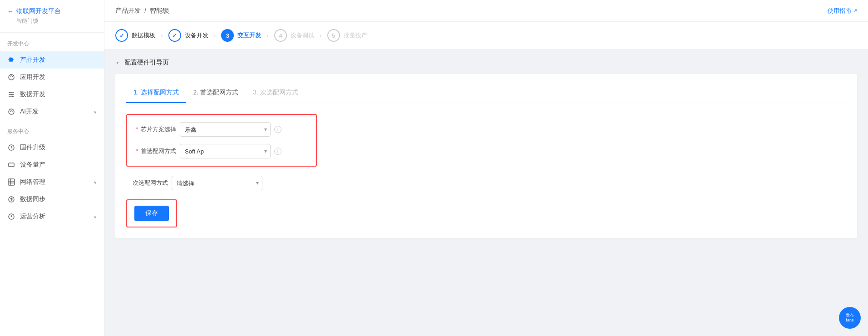  I want to click on card-tabs: 1. 选择配网方式 2. 首选配网方式 3. 次选配网方式, so click(486, 94).